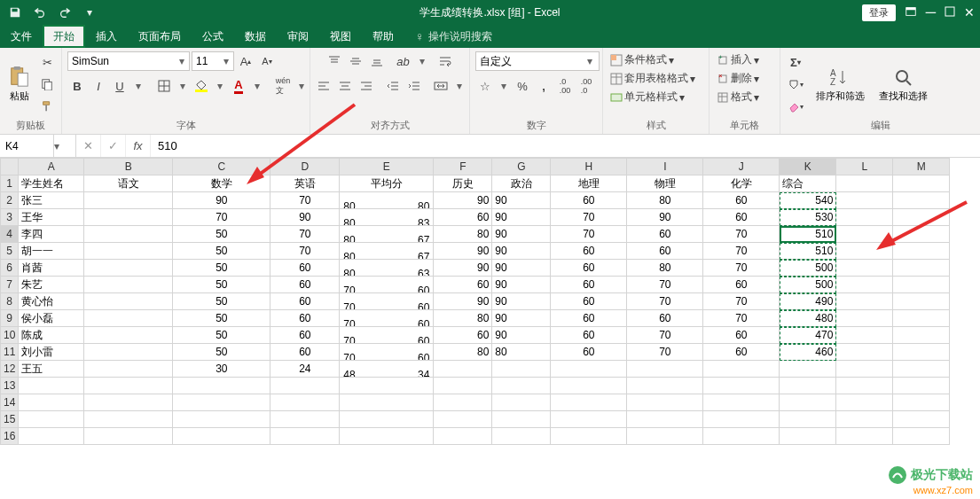 The image size is (980, 499). I want to click on cell-styles-button: 单元格样式▾, so click(647, 97).